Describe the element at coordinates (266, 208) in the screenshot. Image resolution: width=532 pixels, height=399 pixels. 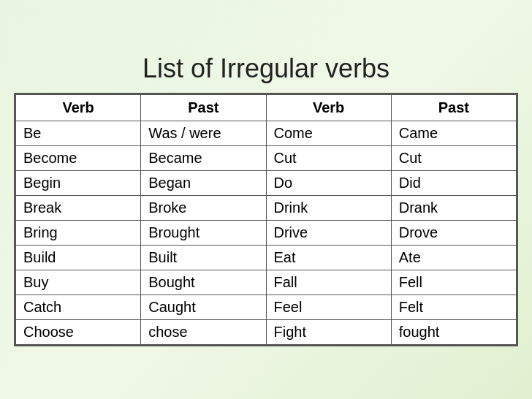
I see `table-row: BreakBrokeDrinkDrank` at that location.